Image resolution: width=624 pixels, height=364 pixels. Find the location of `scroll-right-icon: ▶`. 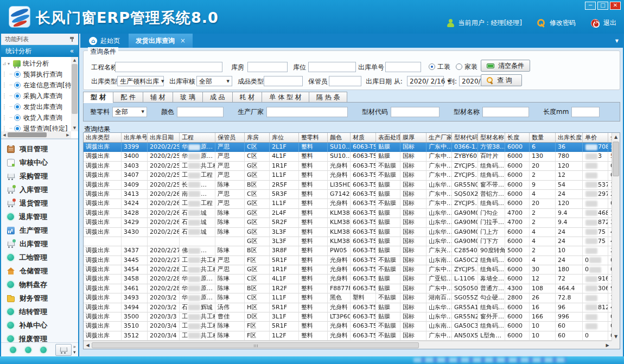

scroll-right-icon: ▶ is located at coordinates (68, 135).